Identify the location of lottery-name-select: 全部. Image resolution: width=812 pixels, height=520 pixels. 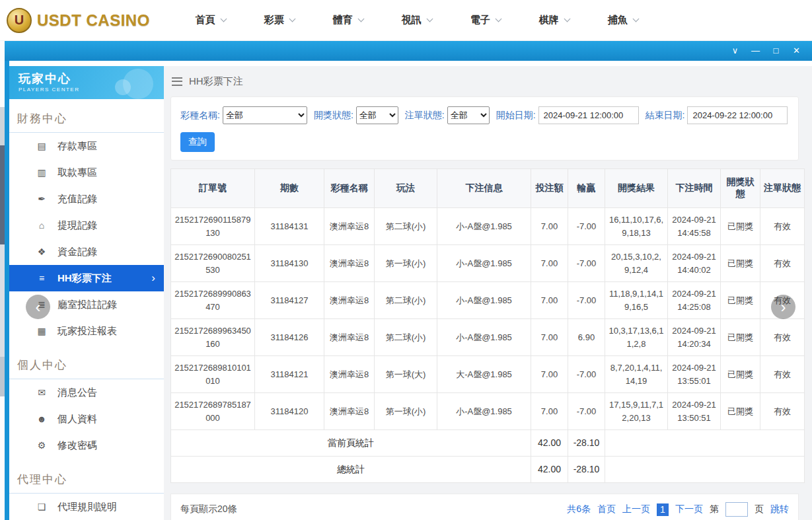
(265, 115).